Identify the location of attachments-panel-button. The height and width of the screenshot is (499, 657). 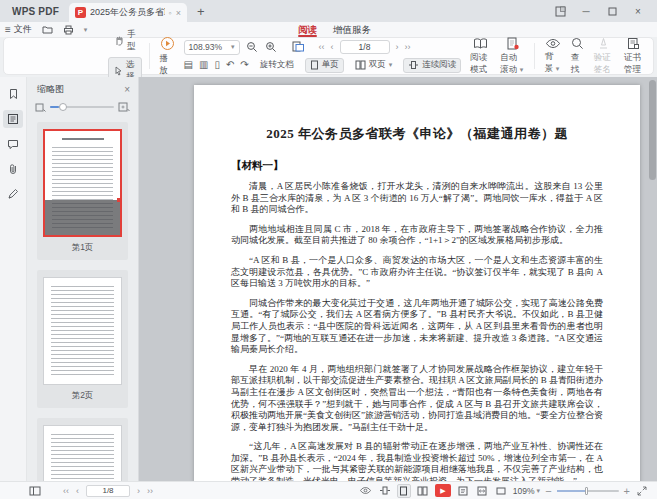
(13, 169).